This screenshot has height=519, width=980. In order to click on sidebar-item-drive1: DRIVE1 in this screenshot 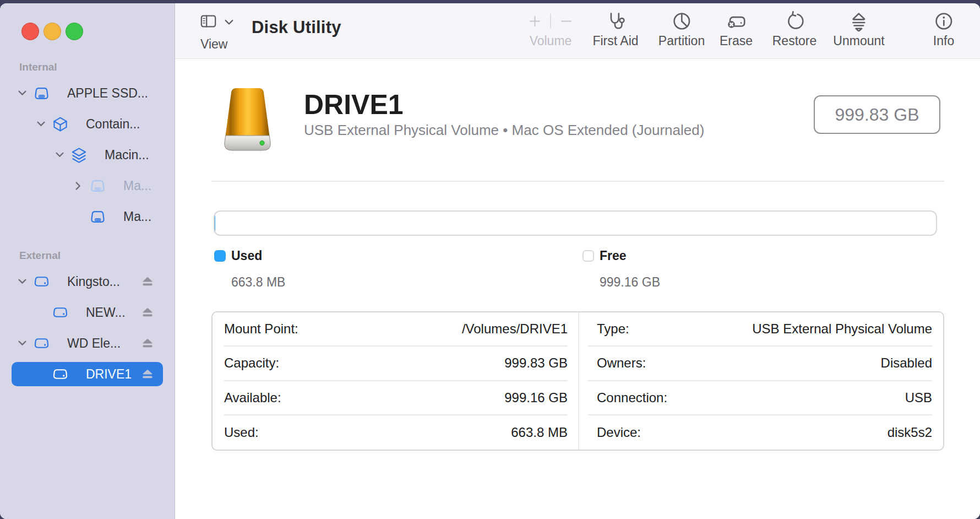, I will do `click(87, 374)`.